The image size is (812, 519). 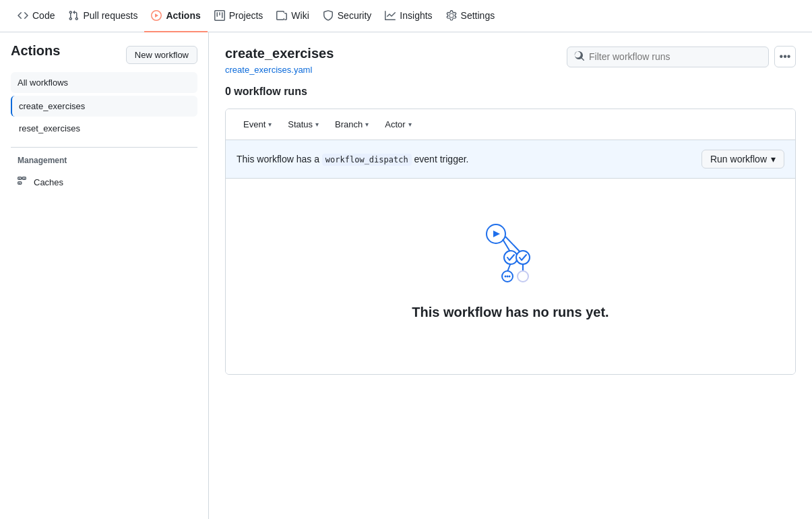 What do you see at coordinates (104, 147) in the screenshot?
I see `sidebar-divider` at bounding box center [104, 147].